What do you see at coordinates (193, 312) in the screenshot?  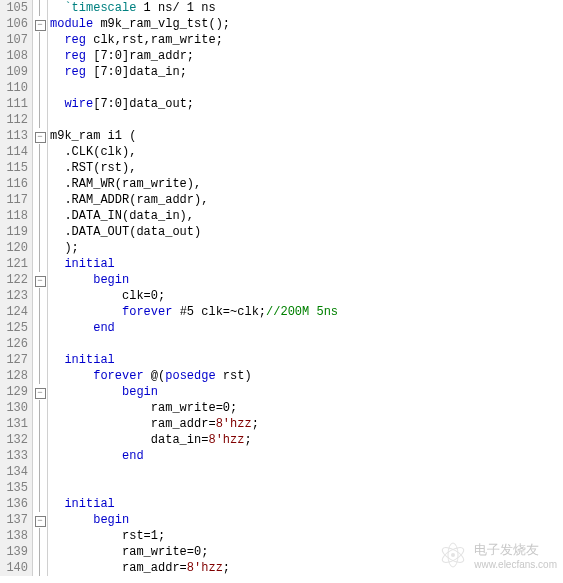 I see `code-text: forever #5 clk=~clk;//200M 5ns` at bounding box center [193, 312].